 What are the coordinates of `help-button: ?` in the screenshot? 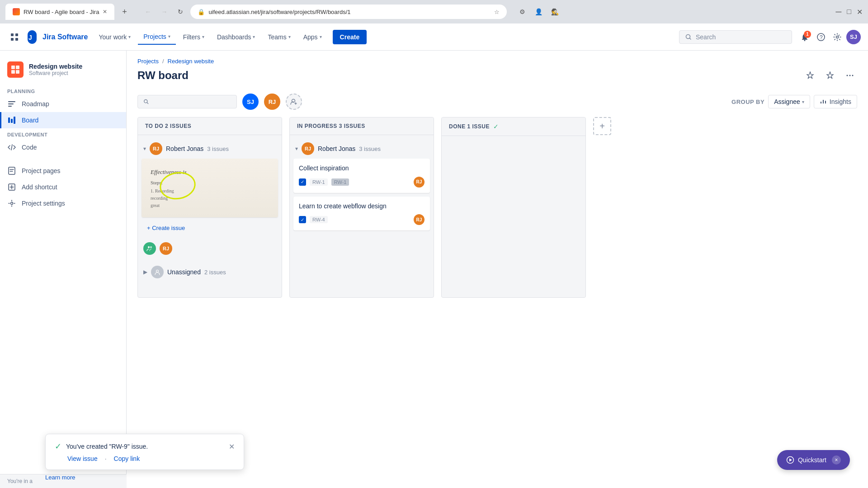 It's located at (821, 37).